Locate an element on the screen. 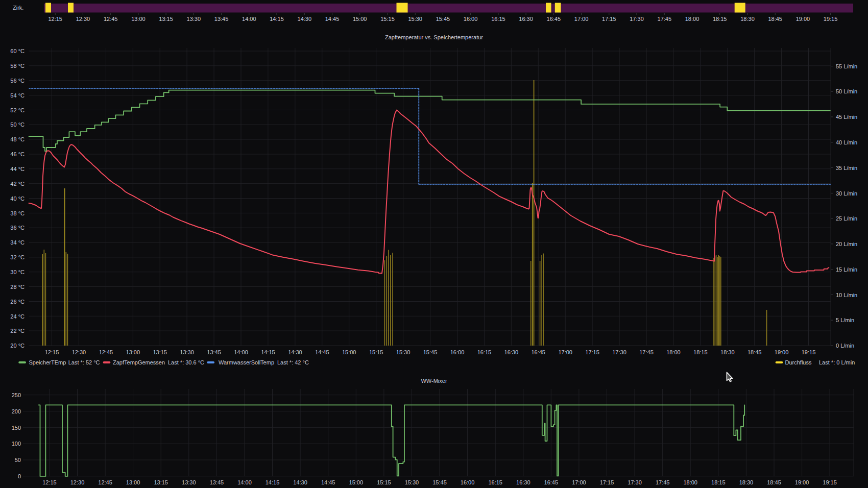  svg-text: 30 °C is located at coordinates (17, 272).